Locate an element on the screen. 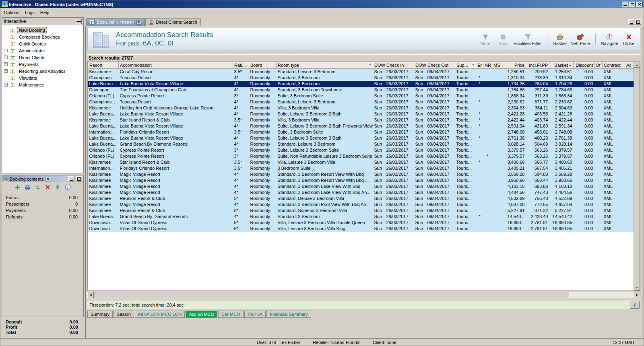  globe-icon is located at coordinates (28, 187).